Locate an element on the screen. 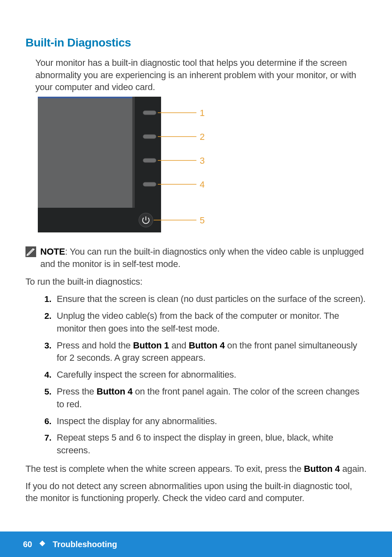  intro-paragraph: Your monitor has a built-in diagnostic t… is located at coordinates (201, 75).